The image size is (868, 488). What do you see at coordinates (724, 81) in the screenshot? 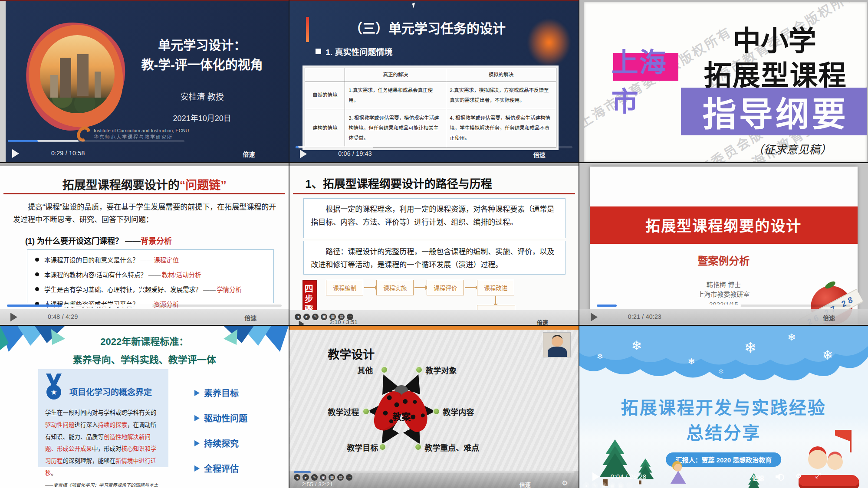
I see `document-scan-guideline-cover: 上海市教育委员会版权所有 上海市教育委员会版权所有 上海市教育委员会版权所有 上…` at bounding box center [724, 81].